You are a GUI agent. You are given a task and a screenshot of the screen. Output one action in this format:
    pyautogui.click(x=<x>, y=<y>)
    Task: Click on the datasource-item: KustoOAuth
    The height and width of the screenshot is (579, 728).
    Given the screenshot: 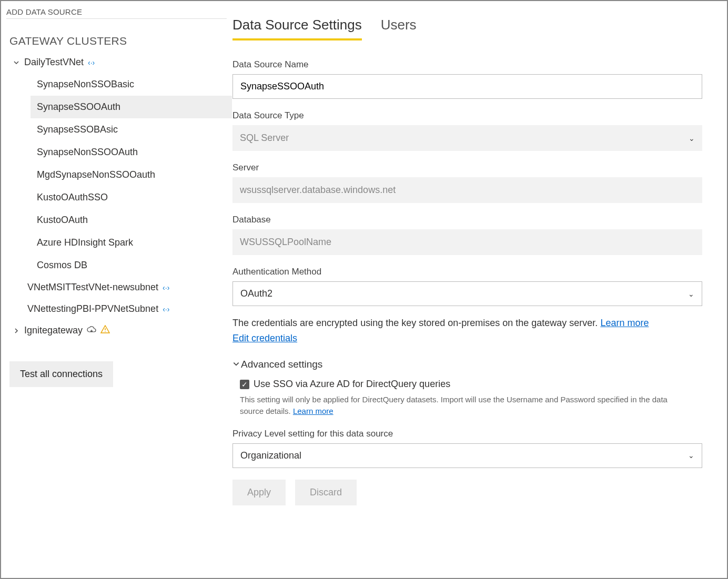 What is the action you would take?
    pyautogui.click(x=132, y=220)
    